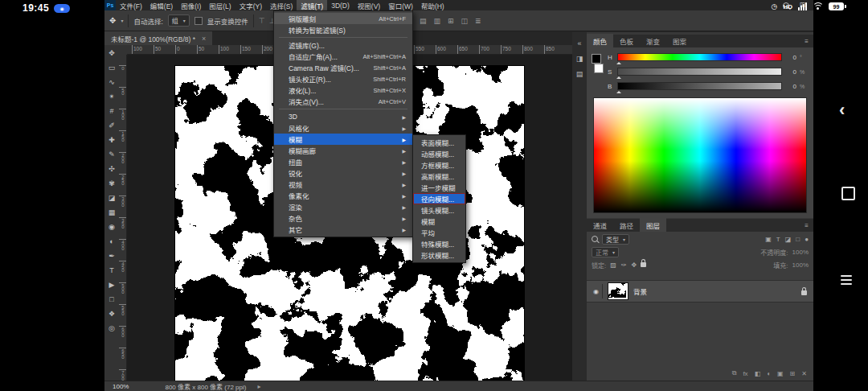 The image size is (868, 391). What do you see at coordinates (439, 244) in the screenshot?
I see `blur-menu-item: 特殊模糊...` at bounding box center [439, 244].